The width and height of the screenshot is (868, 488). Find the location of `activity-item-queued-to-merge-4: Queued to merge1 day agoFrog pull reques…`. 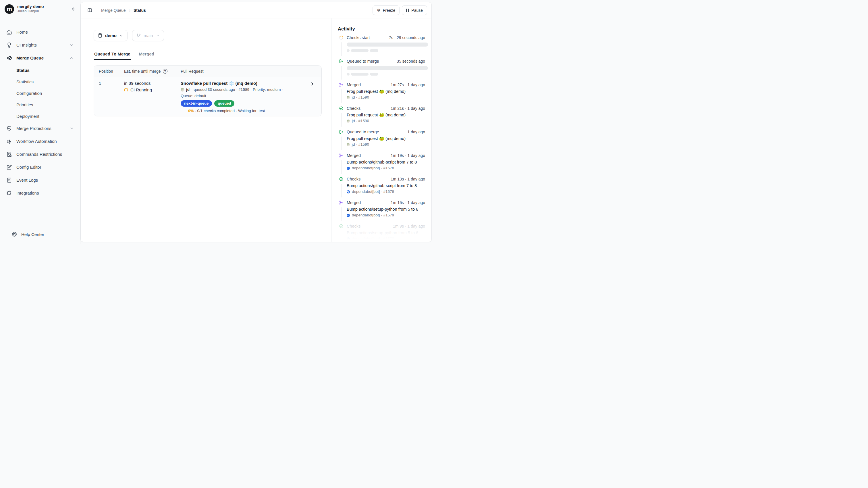

activity-item-queued-to-merge-4: Queued to merge1 day agoFrog pull reques… is located at coordinates (381, 141).